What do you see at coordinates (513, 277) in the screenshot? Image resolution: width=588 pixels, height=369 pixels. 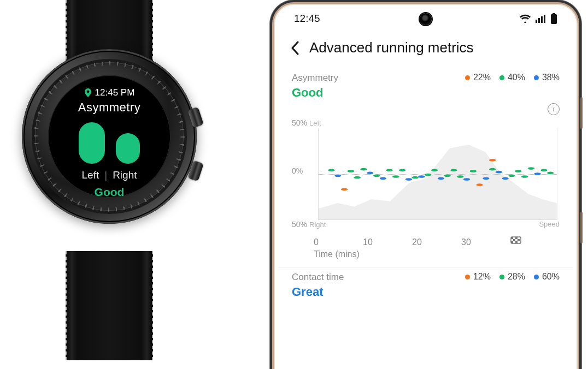 I see `contact-legend: 12% 28% 60%` at bounding box center [513, 277].